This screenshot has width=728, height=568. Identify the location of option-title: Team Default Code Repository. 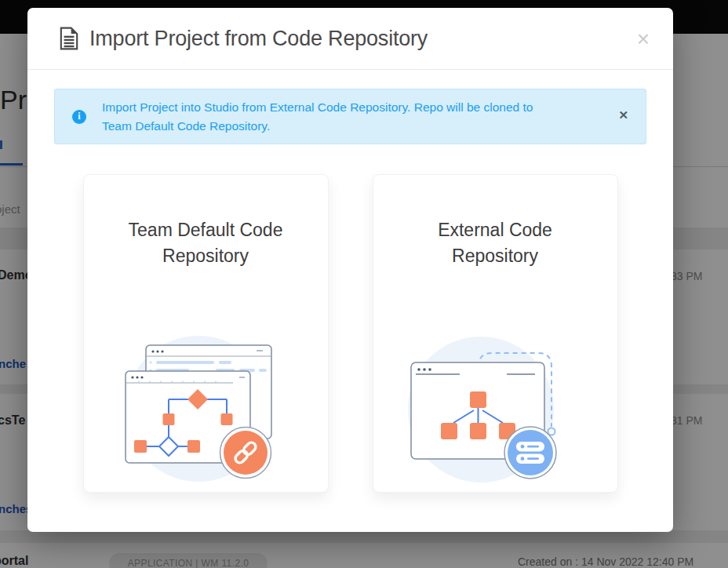
(206, 243).